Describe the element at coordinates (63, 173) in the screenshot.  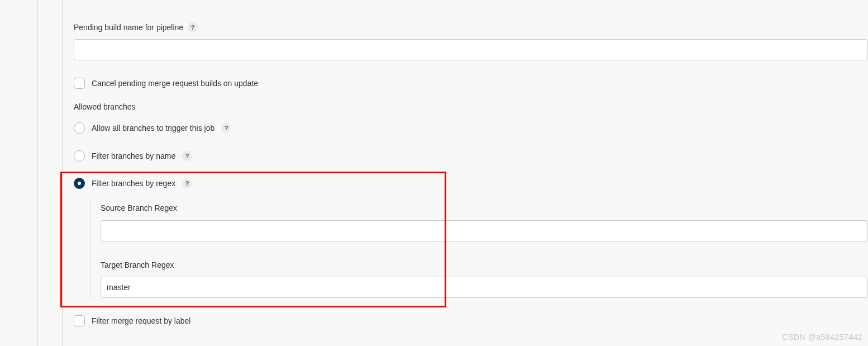
I see `inner-vertical-rule` at that location.